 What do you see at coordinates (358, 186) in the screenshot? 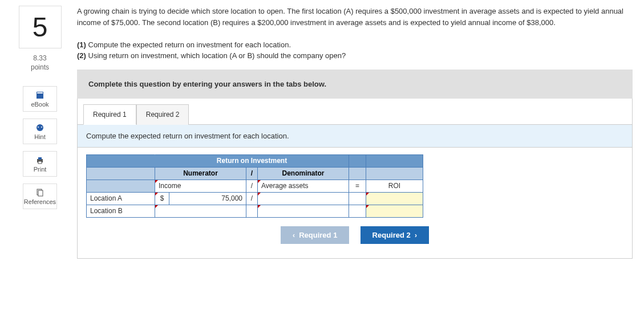
I see `cell-equals: =` at bounding box center [358, 186].